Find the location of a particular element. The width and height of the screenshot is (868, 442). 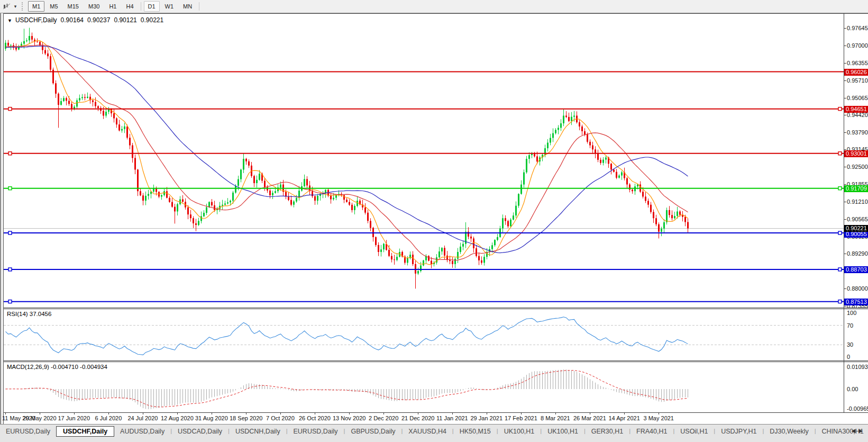

date-tick-label: 2 Dec 2020 is located at coordinates (383, 418).